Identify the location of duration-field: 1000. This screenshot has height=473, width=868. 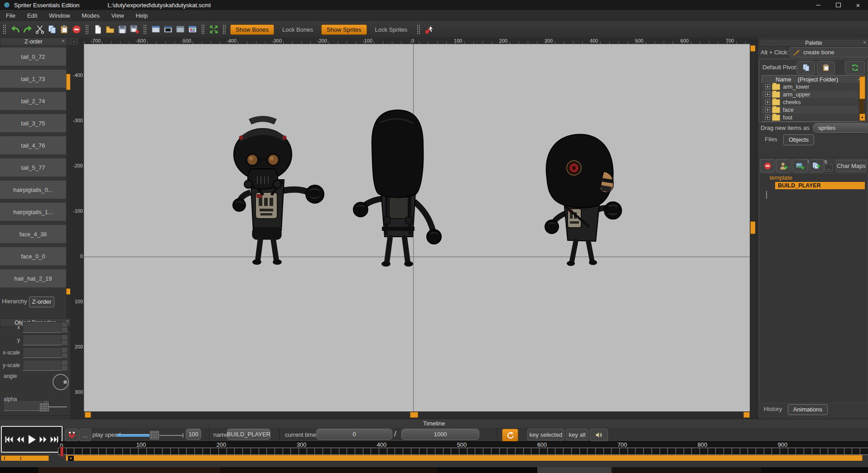
(440, 435).